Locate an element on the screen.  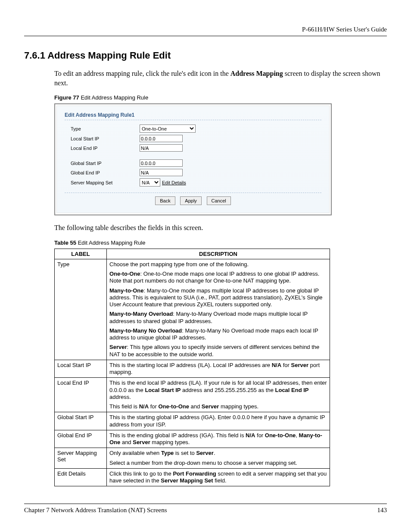
row-server-mapping-set: Server Mapping Set N/A Edit Details is located at coordinates (196, 183).